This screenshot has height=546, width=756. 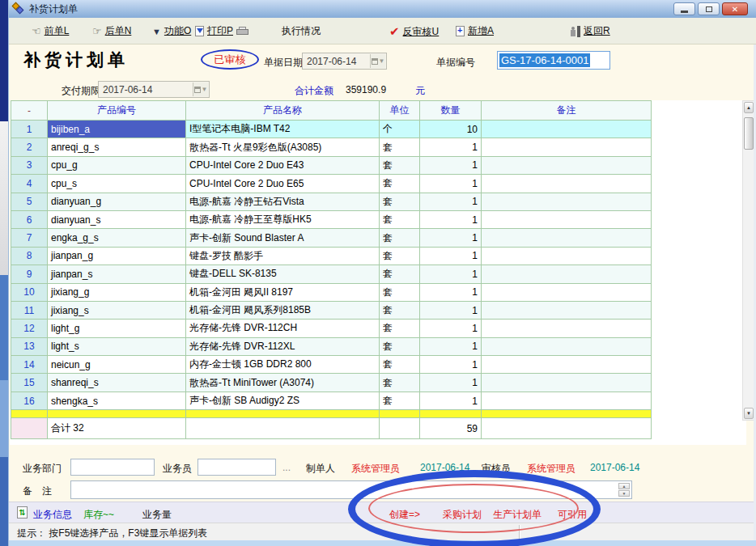 What do you see at coordinates (117, 400) in the screenshot?
I see `cell-code: shengka_s` at bounding box center [117, 400].